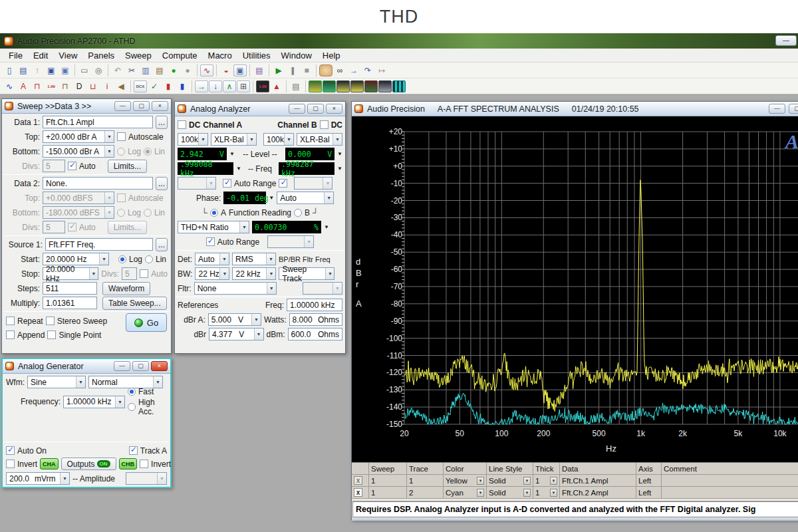 The height and width of the screenshot is (532, 798). Describe the element at coordinates (11, 335) in the screenshot. I see `append-checkbox` at that location.